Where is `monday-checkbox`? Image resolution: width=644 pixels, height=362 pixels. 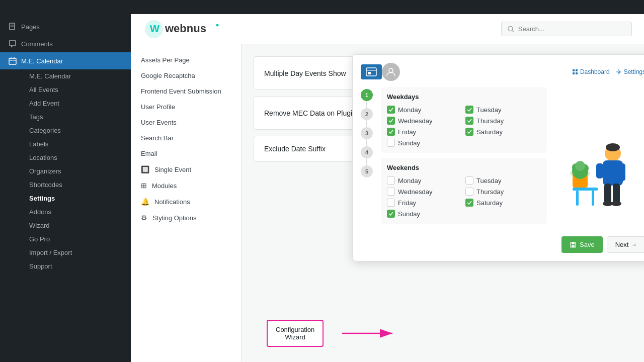 monday-checkbox is located at coordinates (391, 110).